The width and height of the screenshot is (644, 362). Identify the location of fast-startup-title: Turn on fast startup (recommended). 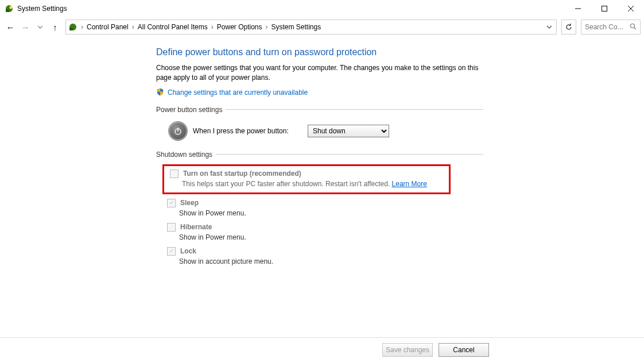
(242, 174).